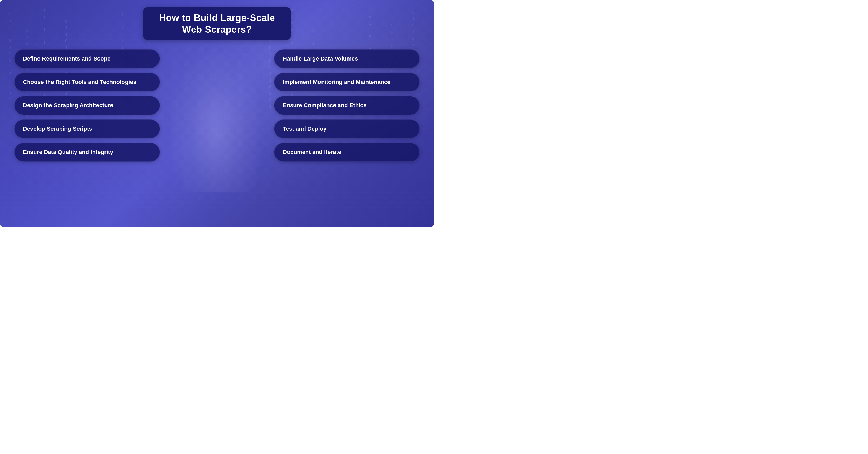  I want to click on left-column: Define Requirements and Scope Choose the…, so click(87, 106).